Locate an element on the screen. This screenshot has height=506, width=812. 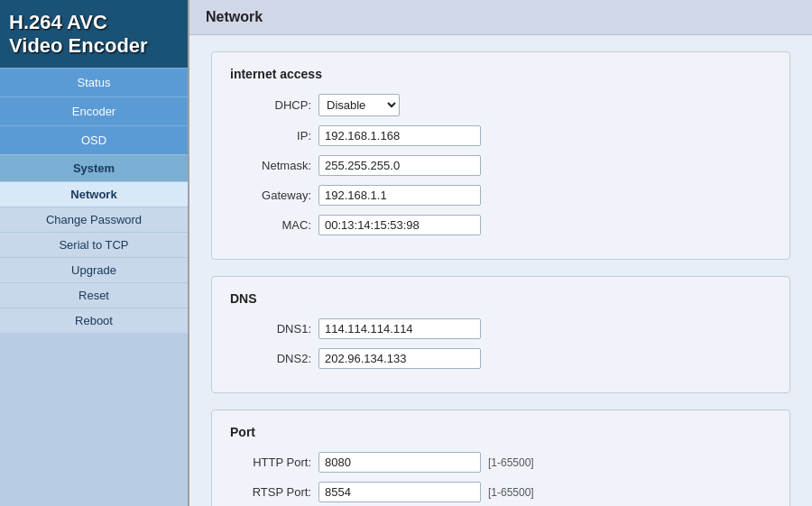
rtsp-port-input is located at coordinates (400, 492).